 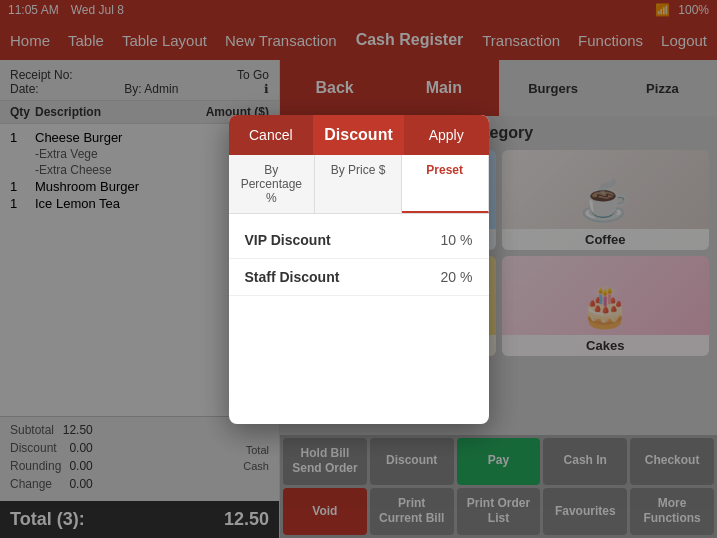 I want to click on discount-vip: VIP Discount 10 %, so click(x=359, y=240).